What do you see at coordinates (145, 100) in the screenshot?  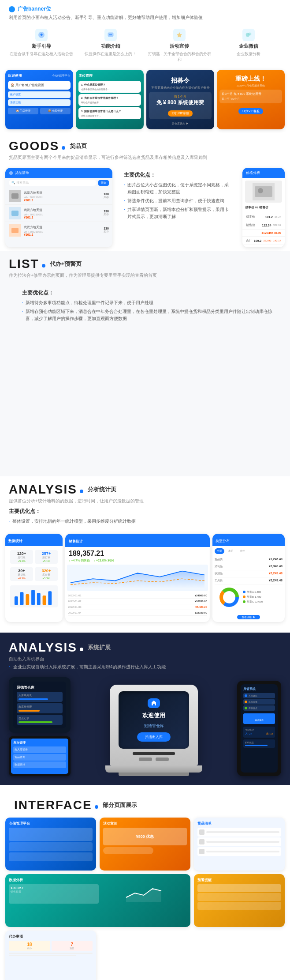 I see `banner-screenshots: 欢迎使用 仓储管理平台 🏠 用户名/账户信息设置 账户设置 系统功能 🏠 门店管…` at bounding box center [145, 100].